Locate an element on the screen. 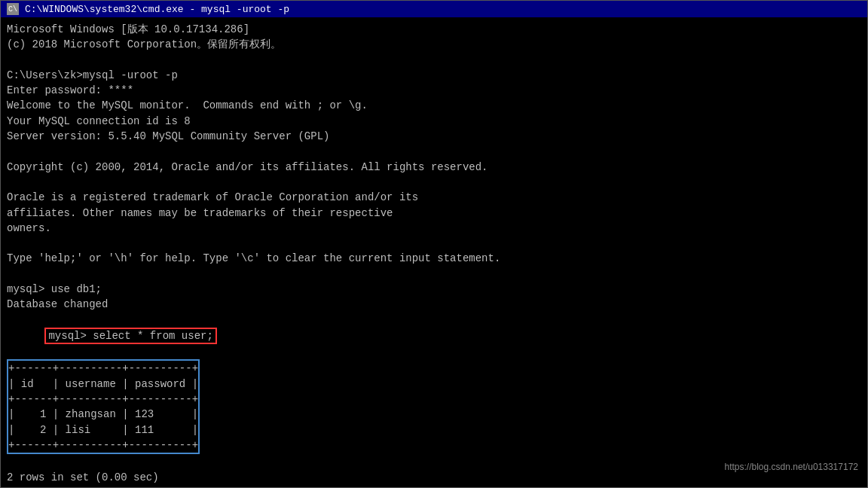  watermark: https://blog.csdn.net/u013317172 is located at coordinates (791, 467).